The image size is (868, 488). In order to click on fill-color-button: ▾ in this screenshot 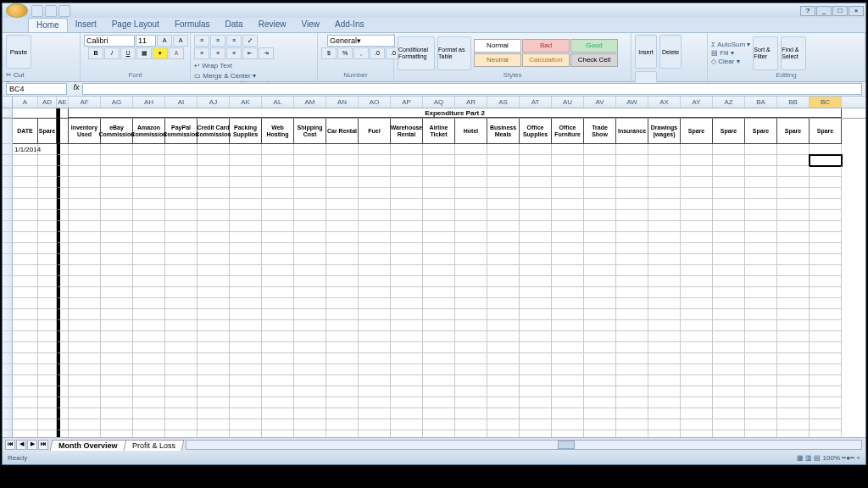, I will do `click(160, 53)`.